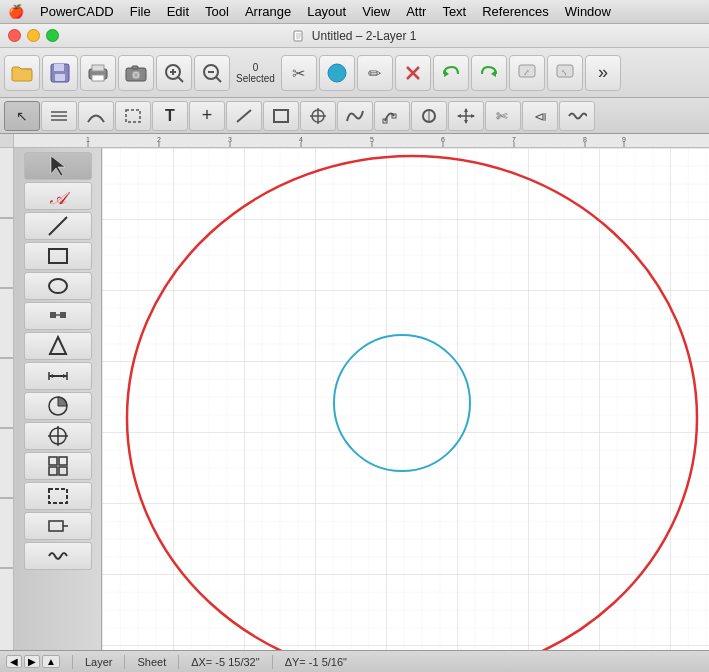 Image resolution: width=709 pixels, height=672 pixels. Describe the element at coordinates (14, 662) in the screenshot. I see `nav-left-btn: ◀` at that location.